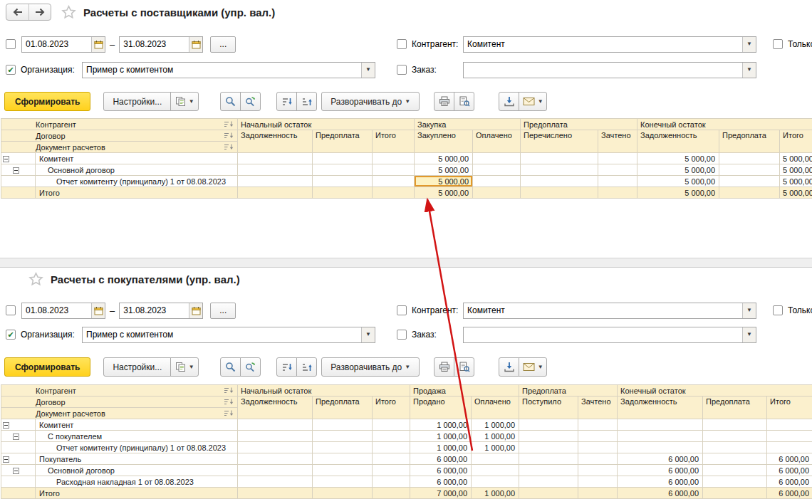 Image resolution: width=812 pixels, height=504 pixels. What do you see at coordinates (579, 125) in the screenshot?
I see `group-header: Предоплата` at bounding box center [579, 125].